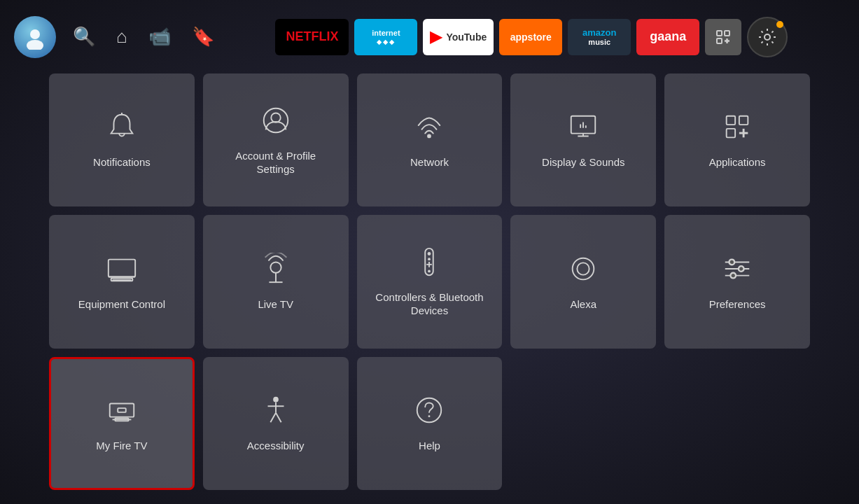  I want to click on tile-notifications-label: Notifications, so click(122, 162).